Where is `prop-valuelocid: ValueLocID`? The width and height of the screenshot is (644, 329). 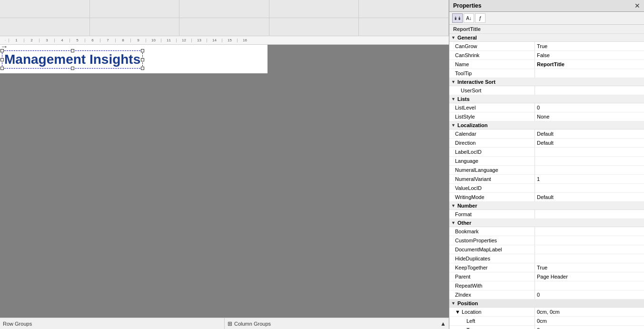 prop-valuelocid: ValueLocID is located at coordinates (546, 189).